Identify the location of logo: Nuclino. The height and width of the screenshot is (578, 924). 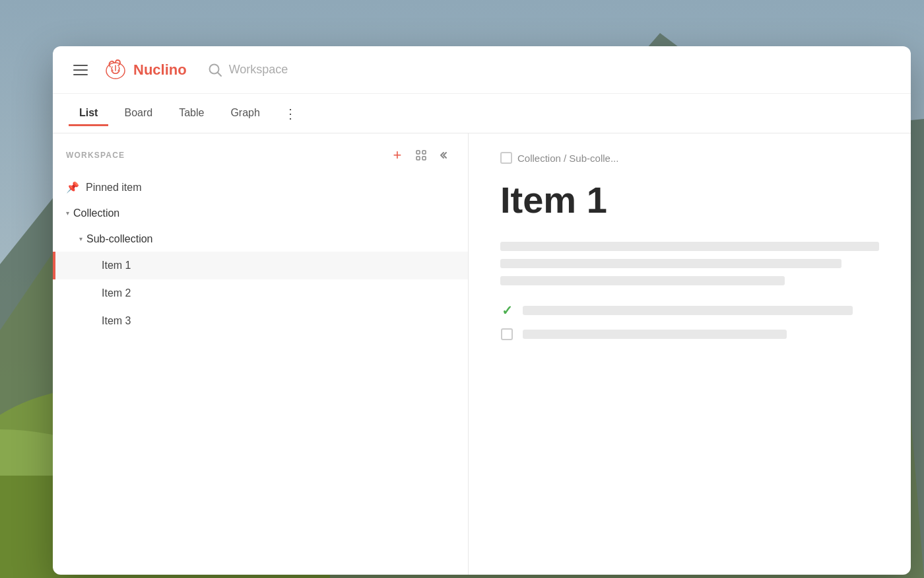
(145, 70).